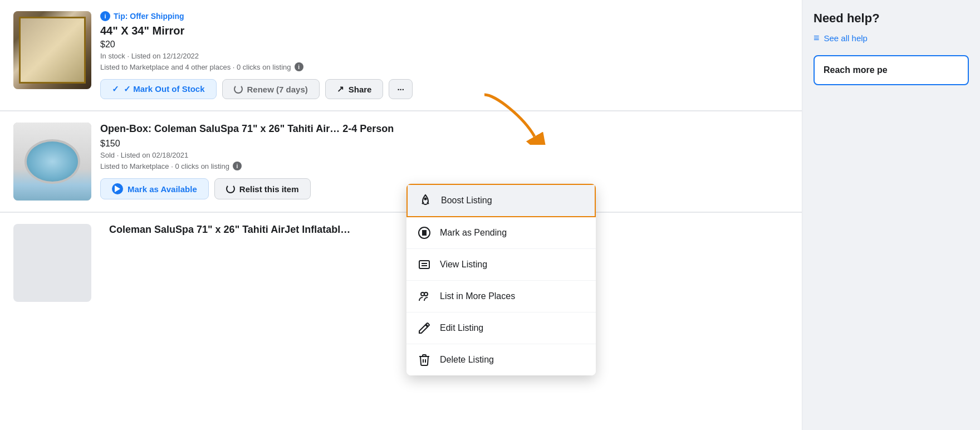 The image size is (980, 430). I want to click on dropdown-item-edit: Edit Listing, so click(501, 329).